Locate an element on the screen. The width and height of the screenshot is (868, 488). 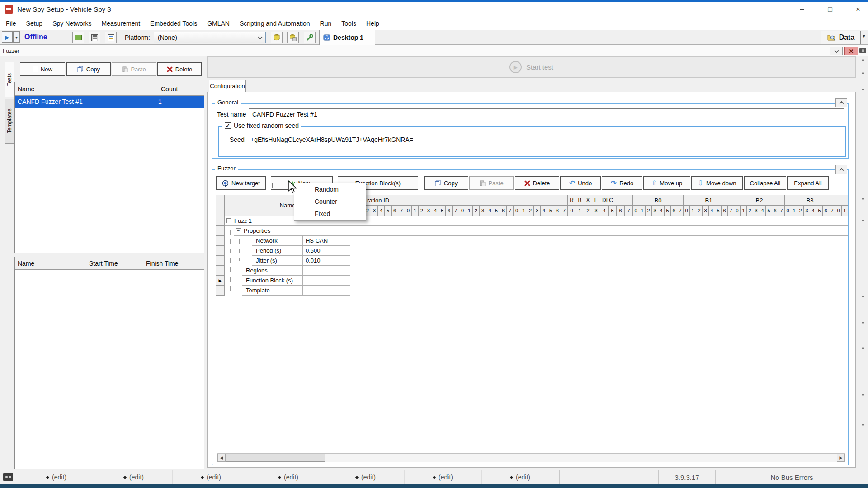
data-button: Data is located at coordinates (841, 38).